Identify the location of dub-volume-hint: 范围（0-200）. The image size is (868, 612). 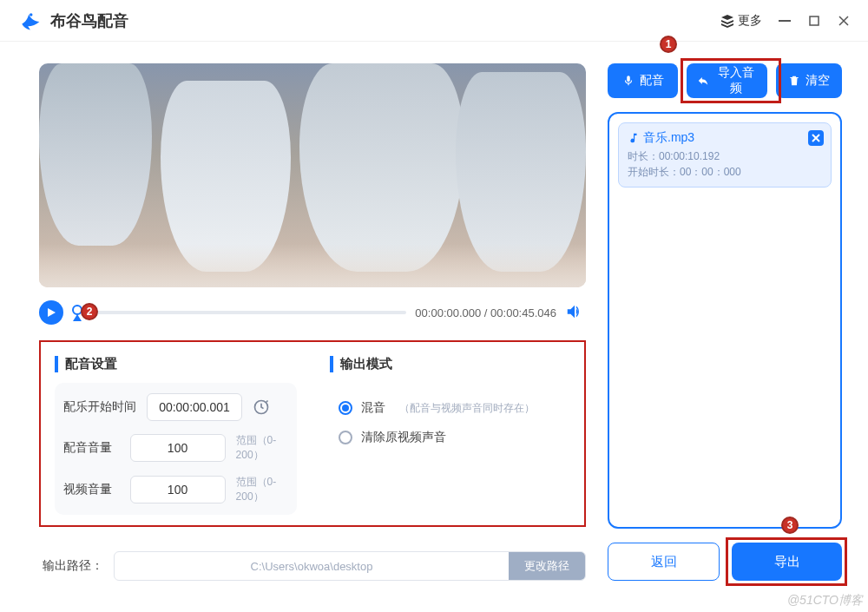
(262, 448).